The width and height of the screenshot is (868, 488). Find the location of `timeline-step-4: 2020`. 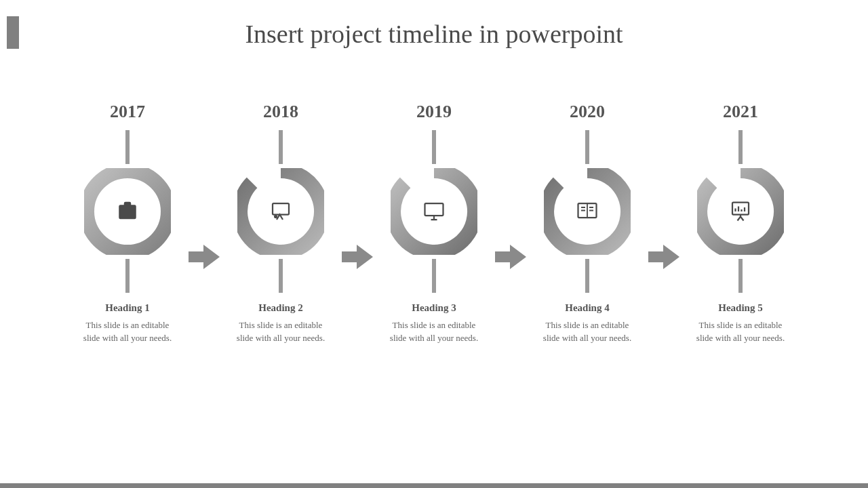

timeline-step-4: 2020 is located at coordinates (587, 224).